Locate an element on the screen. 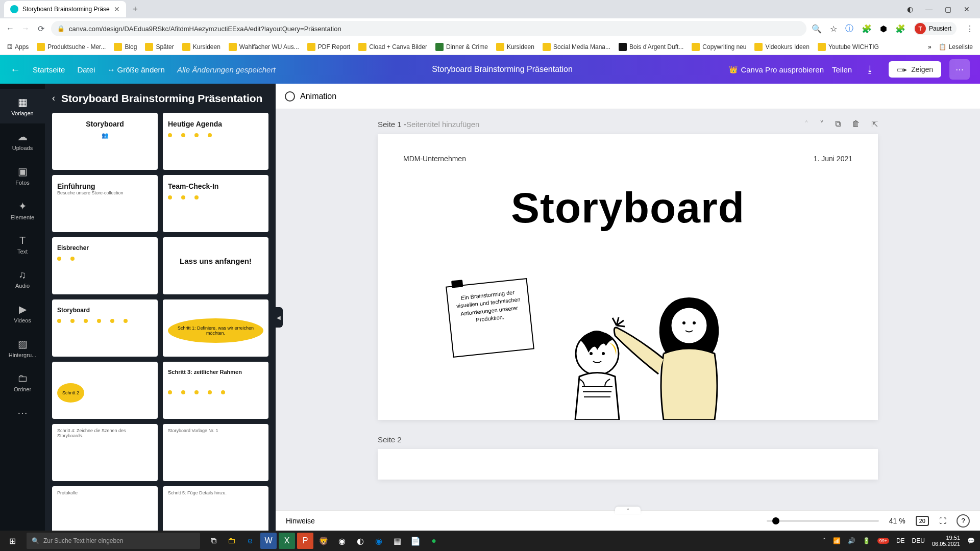 Image resolution: width=980 pixels, height=551 pixels. people-illustration is located at coordinates (669, 348).